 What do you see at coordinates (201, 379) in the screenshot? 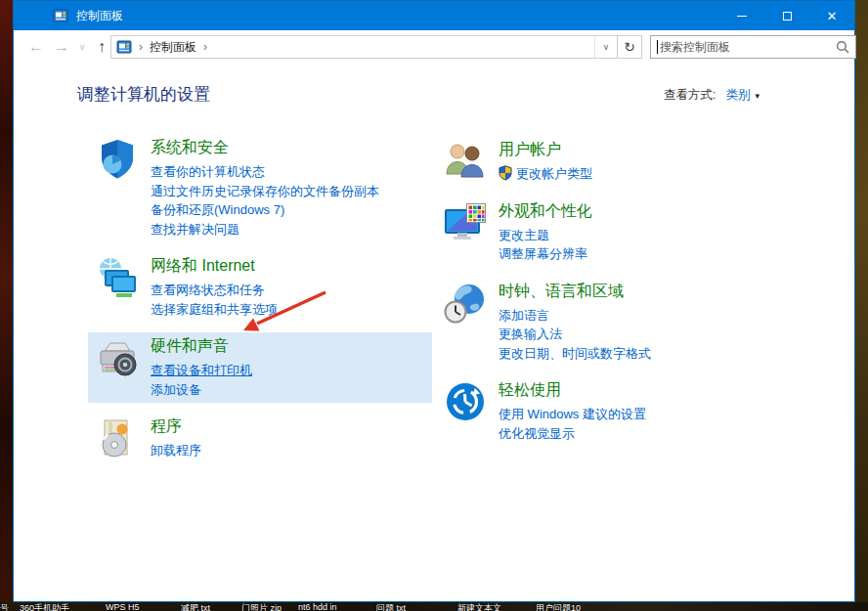
I see `category-task-links: 查看设备和打印机添加设备` at bounding box center [201, 379].